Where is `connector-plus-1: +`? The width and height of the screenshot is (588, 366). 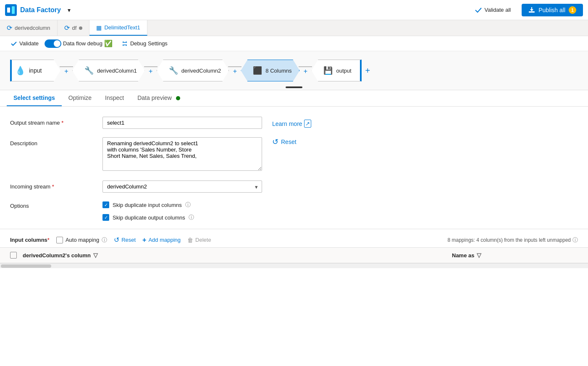 connector-plus-1: + is located at coordinates (66, 71).